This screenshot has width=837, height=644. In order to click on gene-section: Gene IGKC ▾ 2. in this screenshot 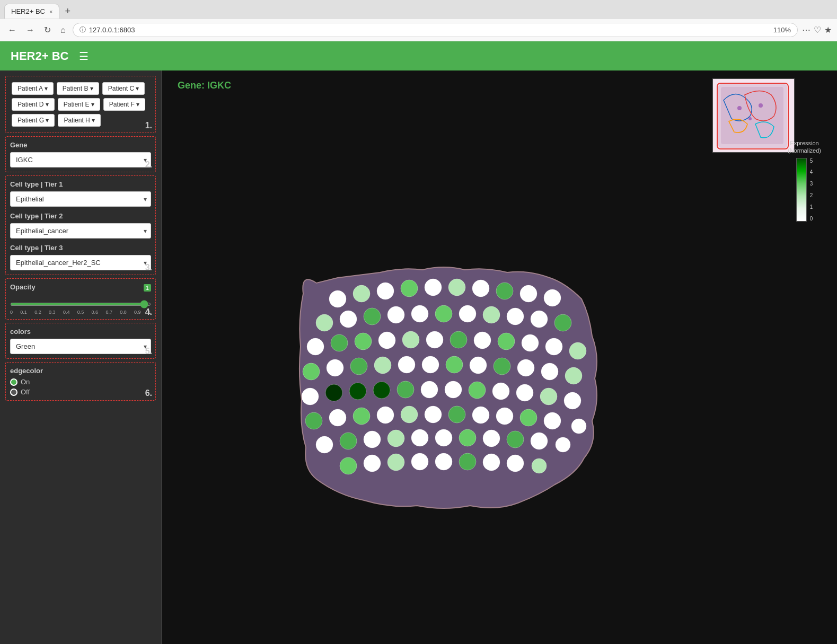, I will do `click(81, 154)`.